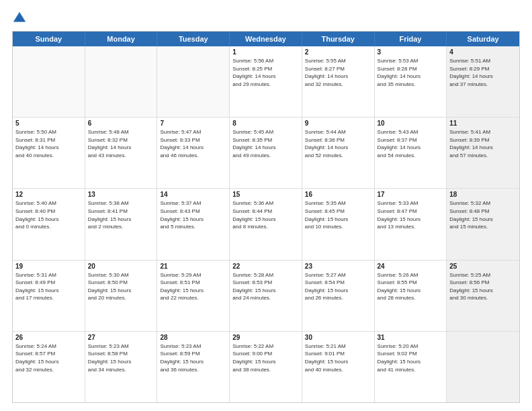 This screenshot has width=532, height=411. What do you see at coordinates (483, 287) in the screenshot?
I see `cell-info: Sunrise: 5:25 AMSunset: 8:56 PMDaylight:…` at bounding box center [483, 287].